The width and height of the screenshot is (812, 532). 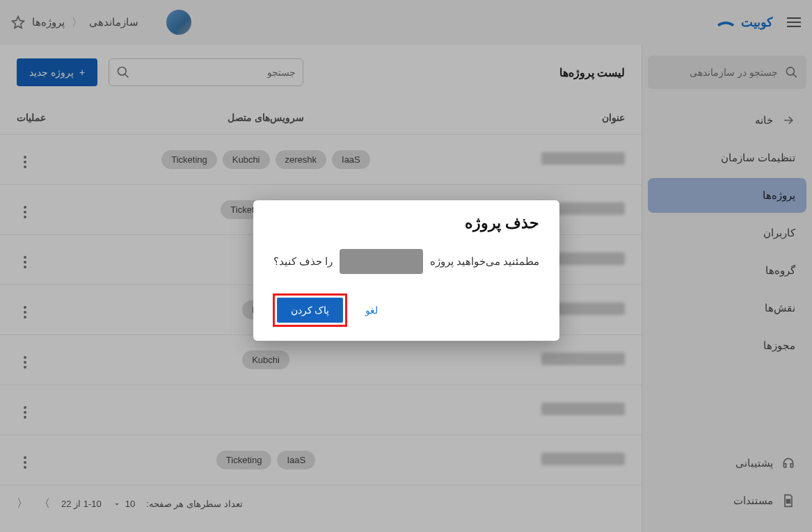 What do you see at coordinates (310, 310) in the screenshot?
I see `delete-button: پاک کردن` at bounding box center [310, 310].